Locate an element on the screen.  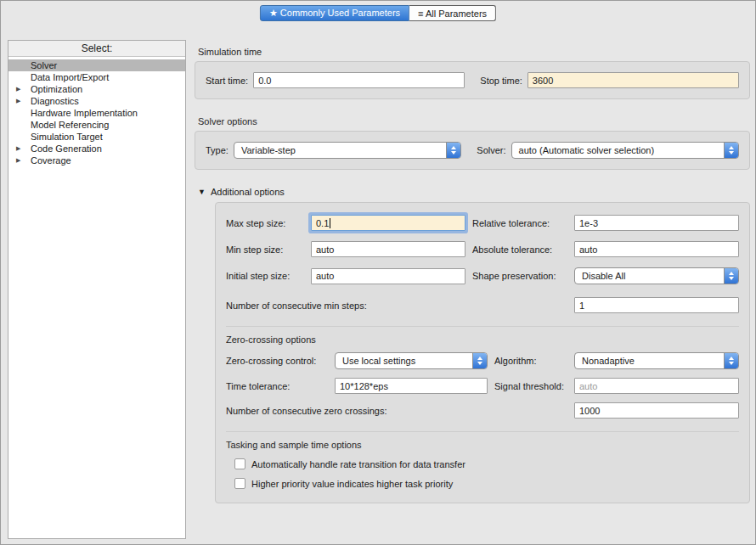
sidebar-item-label: Code Generation is located at coordinates (66, 149).